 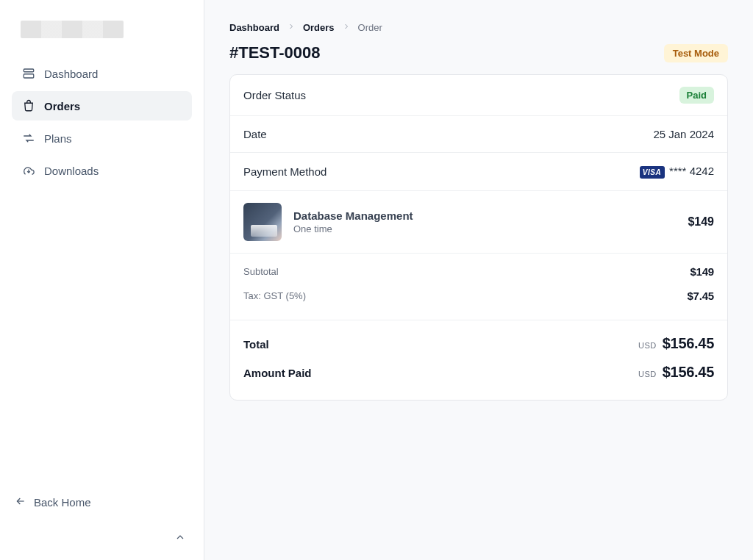 I want to click on sidebar-item-downloads: Downloads, so click(x=101, y=170).